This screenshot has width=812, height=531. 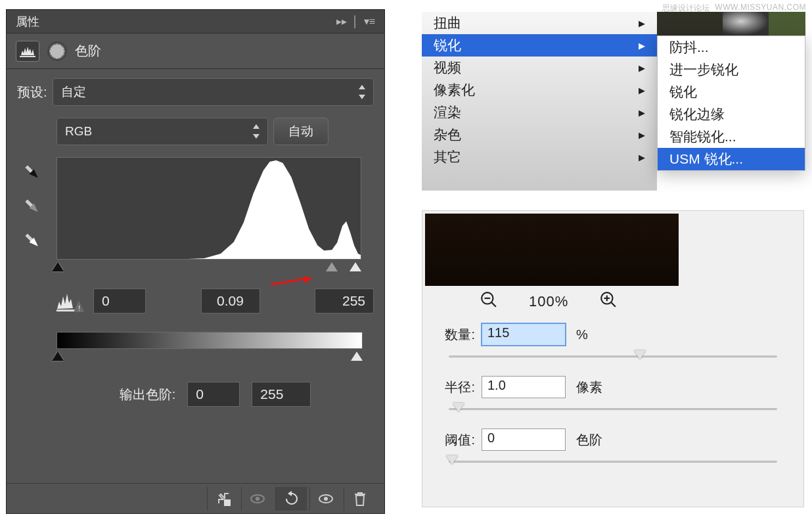 I want to click on menu-item-sharpen: 锐化▶, so click(x=539, y=45).